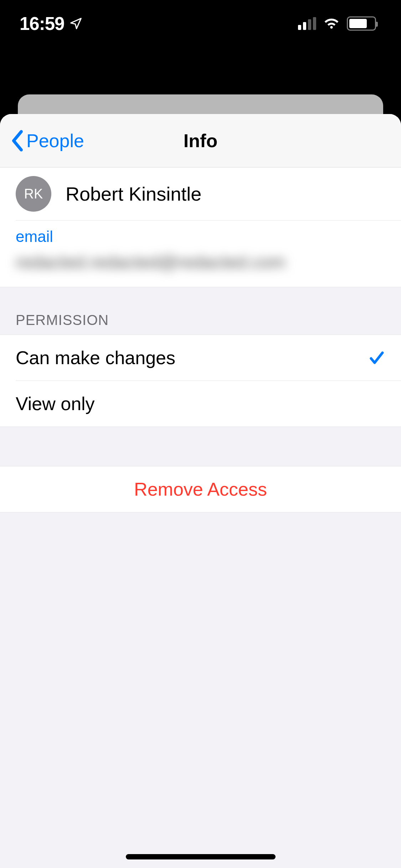 The height and width of the screenshot is (868, 401). Describe the element at coordinates (201, 857) in the screenshot. I see `home-indicator` at that location.